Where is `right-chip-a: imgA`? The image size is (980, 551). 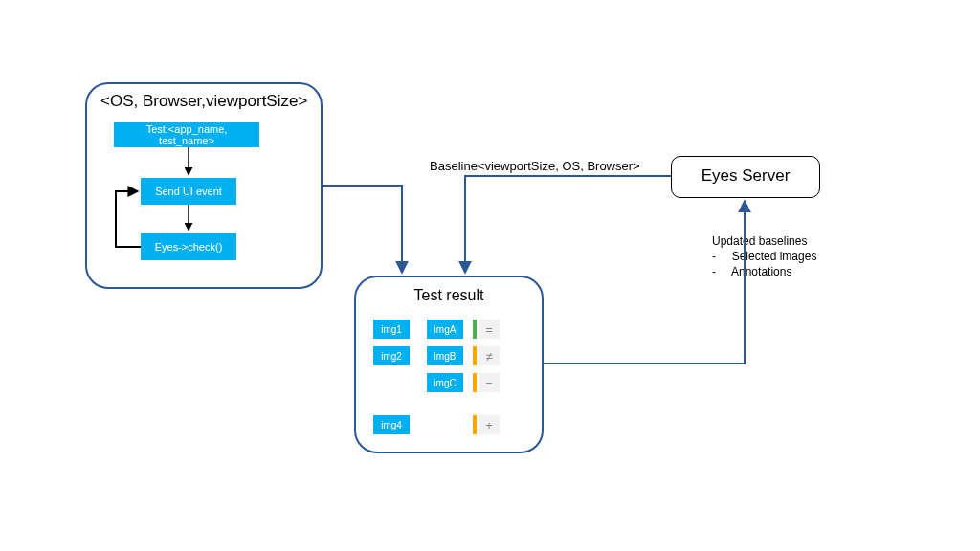
right-chip-a: imgA is located at coordinates (445, 329).